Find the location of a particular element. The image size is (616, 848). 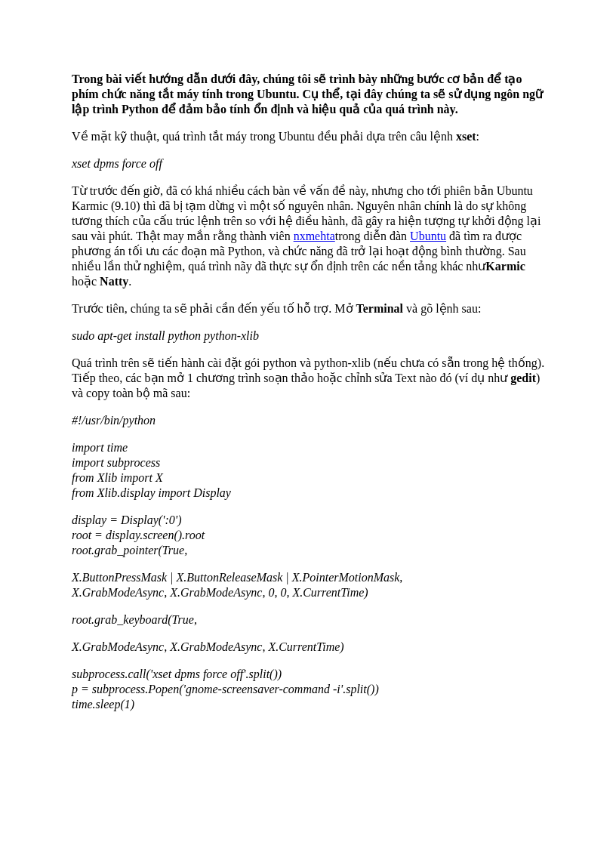

text: Trước tiên, chúng ta sẽ phải cần đến yếu… is located at coordinates (214, 308).